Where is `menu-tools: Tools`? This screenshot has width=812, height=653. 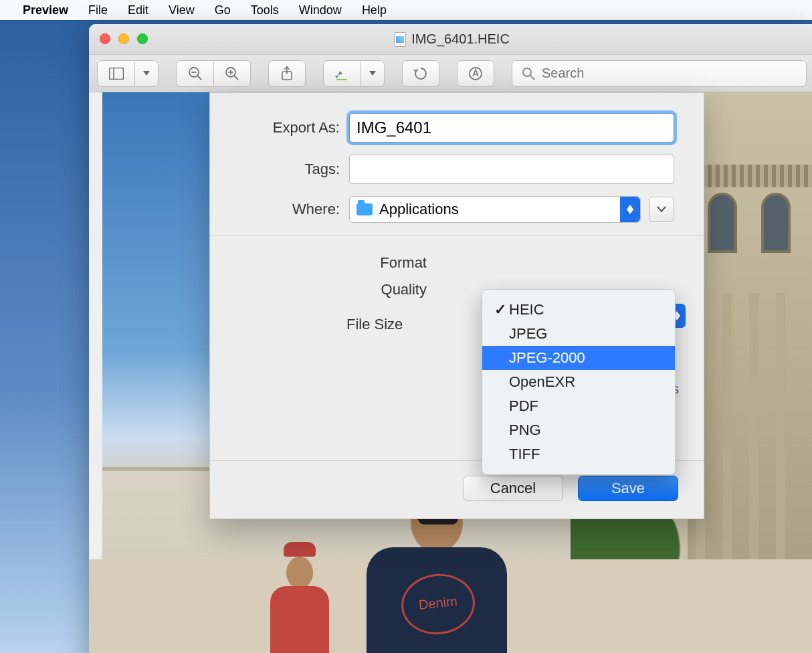
menu-tools: Tools is located at coordinates (265, 11).